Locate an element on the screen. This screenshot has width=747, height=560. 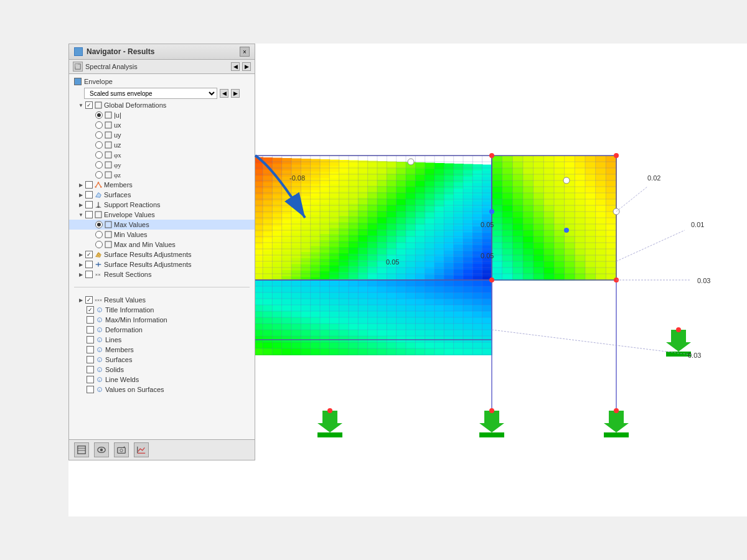
radio-uy is located at coordinates (99, 135).